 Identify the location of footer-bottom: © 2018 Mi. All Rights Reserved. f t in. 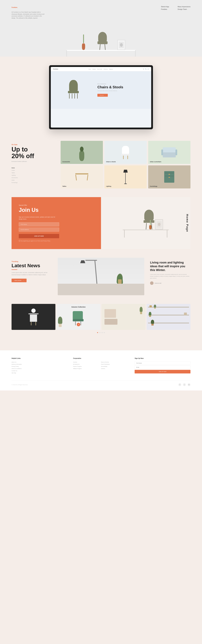
(101, 383).